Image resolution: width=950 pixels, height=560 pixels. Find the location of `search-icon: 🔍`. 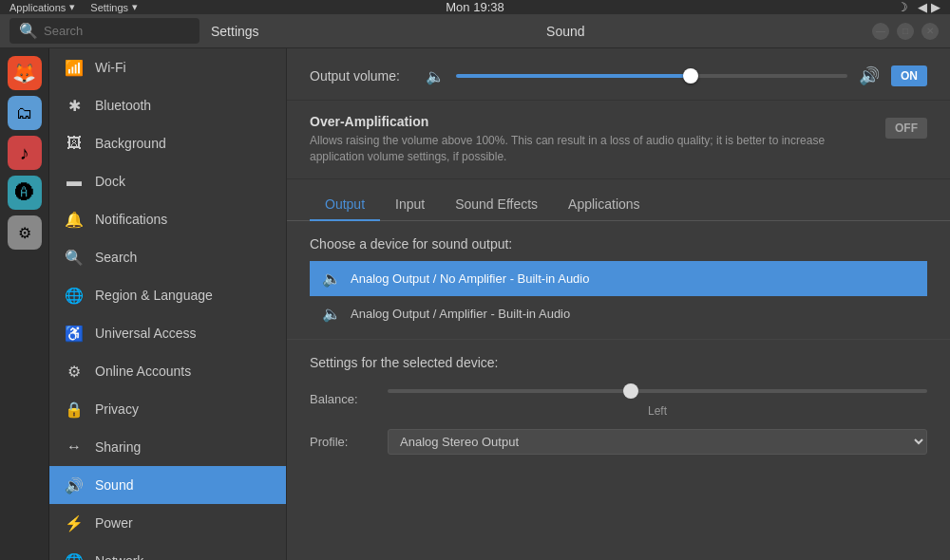

search-icon: 🔍 is located at coordinates (28, 30).